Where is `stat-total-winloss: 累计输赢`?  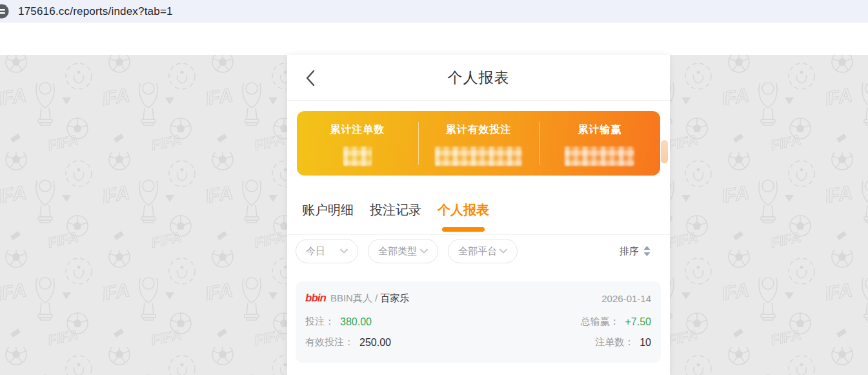 stat-total-winloss: 累计输赢 is located at coordinates (600, 143).